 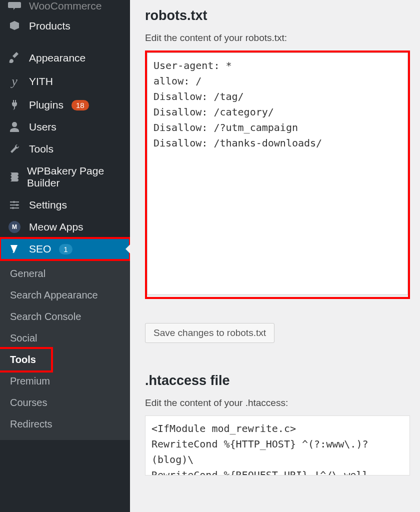 I want to click on meow-icon: M, so click(x=14, y=227).